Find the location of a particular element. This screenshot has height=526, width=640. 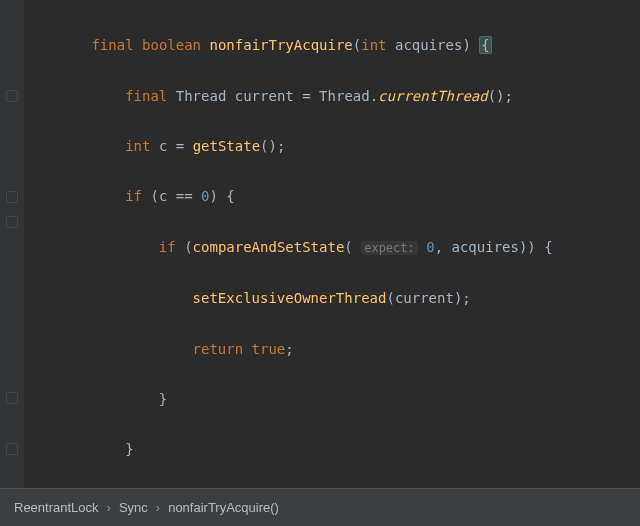

brace-open: { is located at coordinates (485, 45).